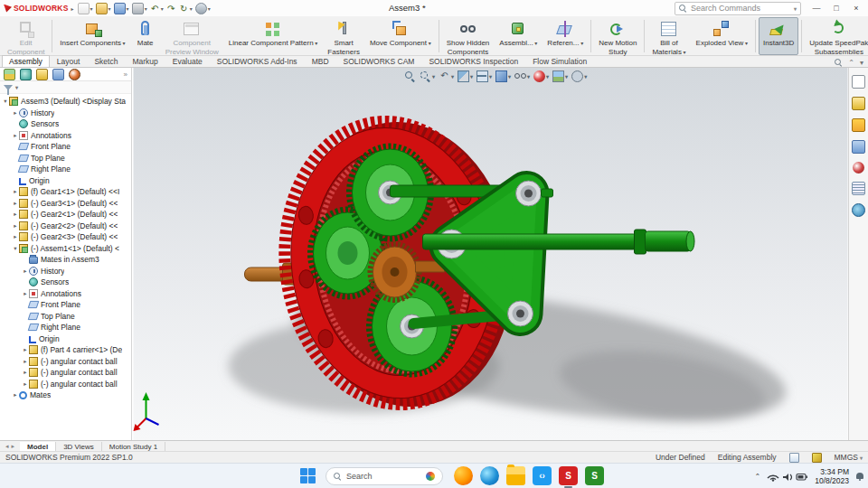  What do you see at coordinates (859, 81) in the screenshot?
I see `task-pane-icon` at bounding box center [859, 81].